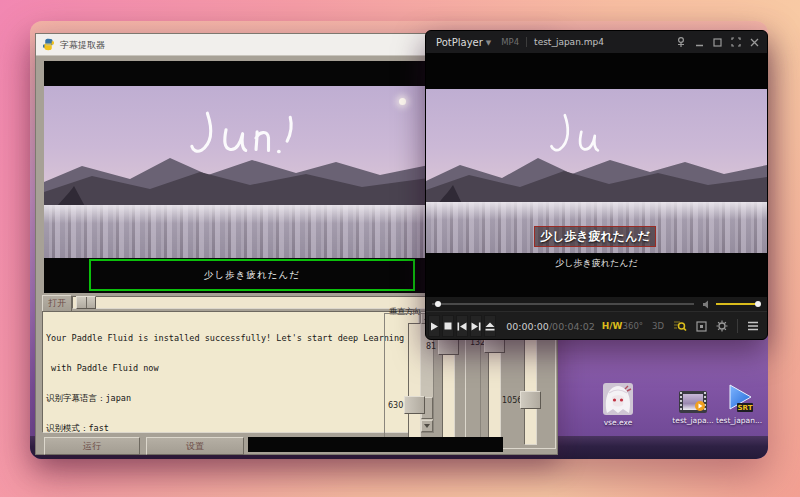 This screenshot has height=497, width=800. Describe the element at coordinates (434, 326) in the screenshot. I see `play-button` at that location.